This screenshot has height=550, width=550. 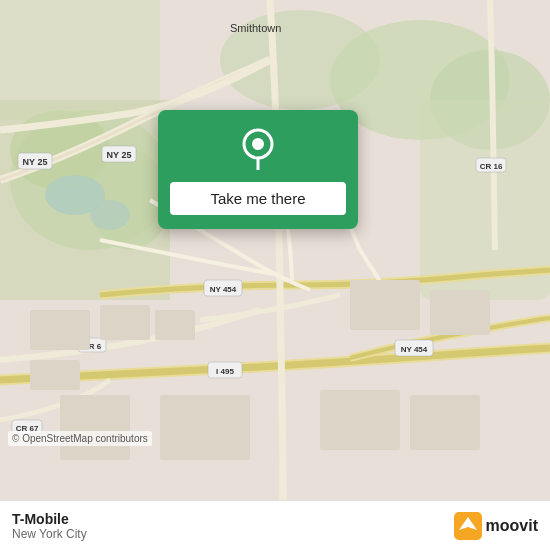 I want to click on moovit-logo: moovit, so click(x=496, y=526).